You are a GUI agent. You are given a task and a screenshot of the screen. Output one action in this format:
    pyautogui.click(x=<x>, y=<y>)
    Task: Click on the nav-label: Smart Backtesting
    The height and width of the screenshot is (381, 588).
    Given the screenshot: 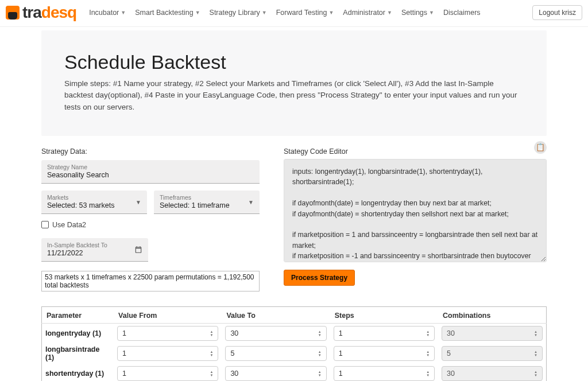 What is the action you would take?
    pyautogui.click(x=164, y=13)
    